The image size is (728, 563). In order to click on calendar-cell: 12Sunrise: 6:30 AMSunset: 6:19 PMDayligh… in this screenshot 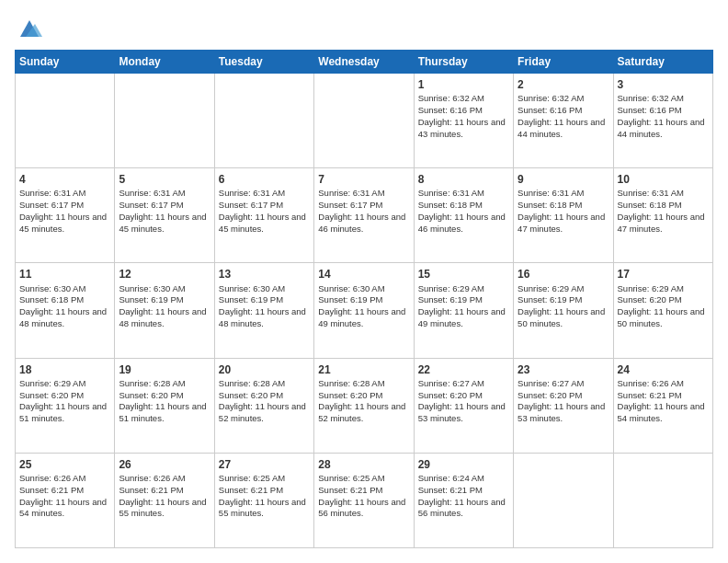, I will do `click(165, 311)`.